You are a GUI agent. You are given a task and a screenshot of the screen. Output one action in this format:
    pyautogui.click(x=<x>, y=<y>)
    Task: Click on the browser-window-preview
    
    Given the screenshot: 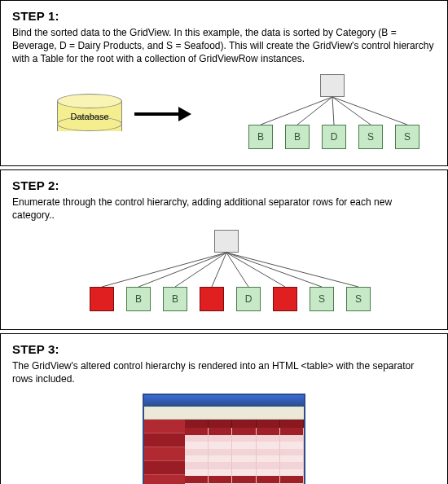 What is the action you would take?
    pyautogui.click(x=224, y=438)
    